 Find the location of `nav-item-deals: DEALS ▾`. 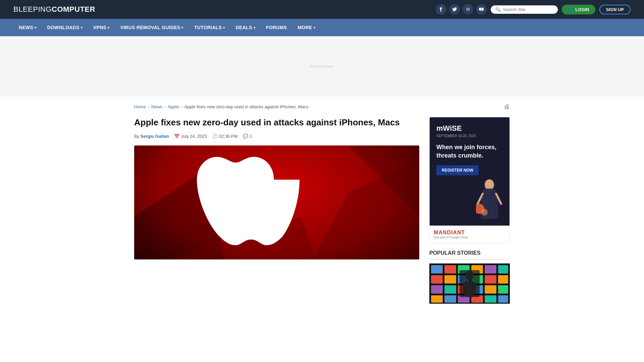

nav-item-deals: DEALS ▾ is located at coordinates (246, 27).